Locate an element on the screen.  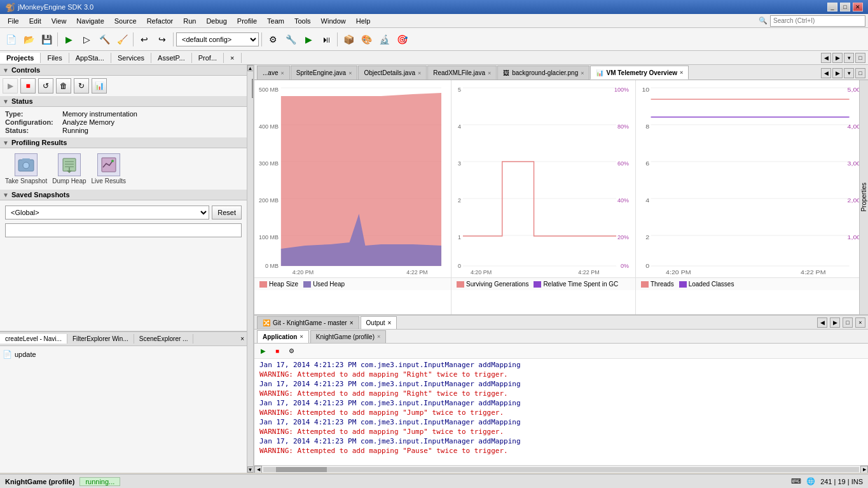
open-button: 📂 is located at coordinates (29, 39).